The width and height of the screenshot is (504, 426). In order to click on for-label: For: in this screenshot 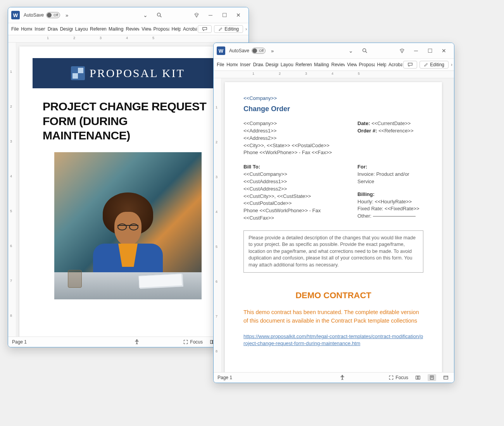, I will do `click(390, 167)`.